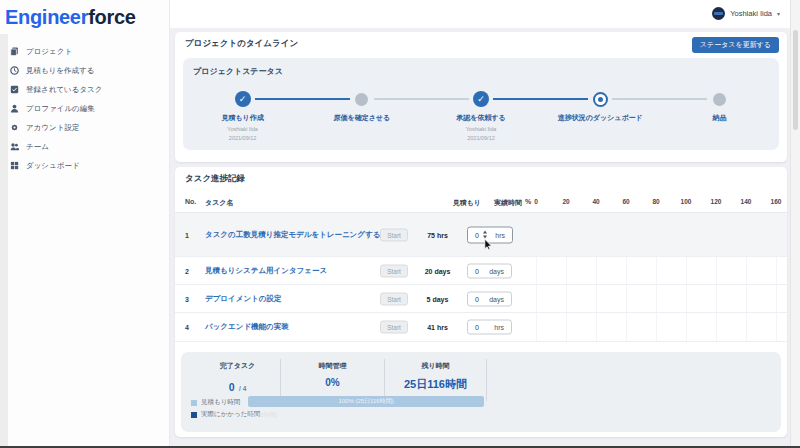 The image size is (800, 448). Describe the element at coordinates (332, 382) in the screenshot. I see `time-value: 0%` at that location.